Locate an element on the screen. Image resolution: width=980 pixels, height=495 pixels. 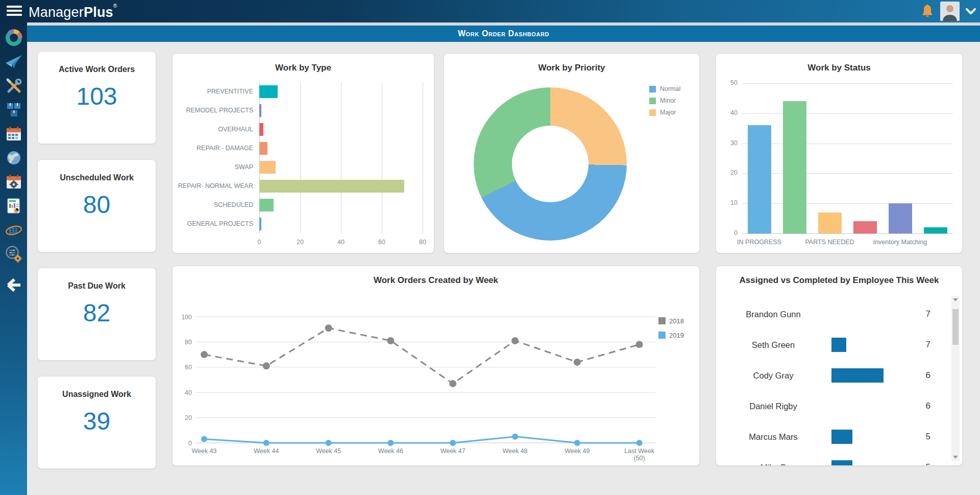
x-axis-category-label: Inventory Matching is located at coordinates (900, 242).